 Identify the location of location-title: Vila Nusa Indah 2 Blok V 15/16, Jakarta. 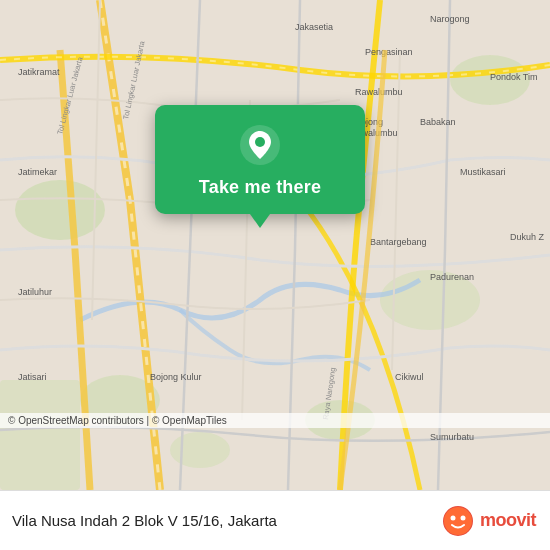
(227, 520).